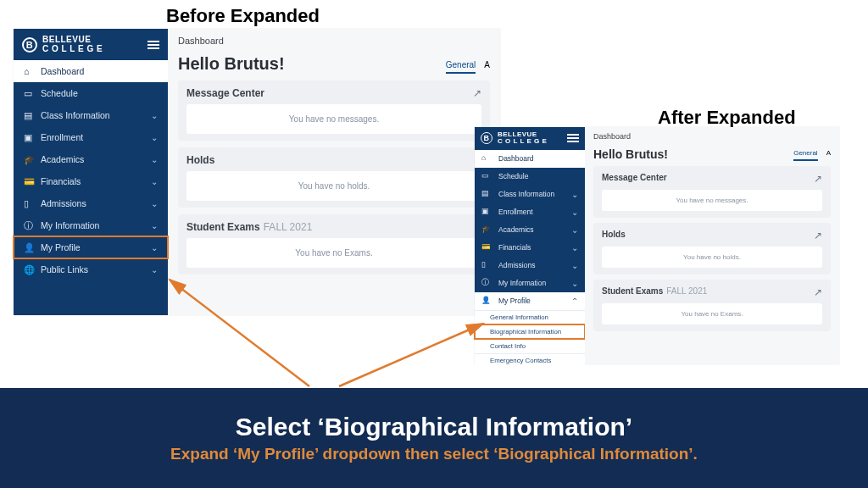  What do you see at coordinates (575, 302) in the screenshot?
I see `chevron-up-icon: ⌃` at bounding box center [575, 302].